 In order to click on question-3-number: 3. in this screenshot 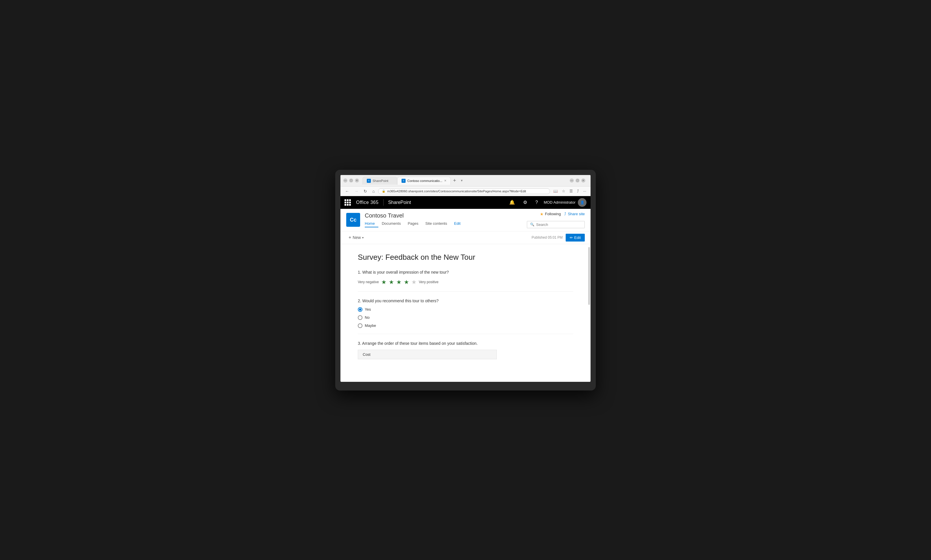, I will do `click(360, 343)`.